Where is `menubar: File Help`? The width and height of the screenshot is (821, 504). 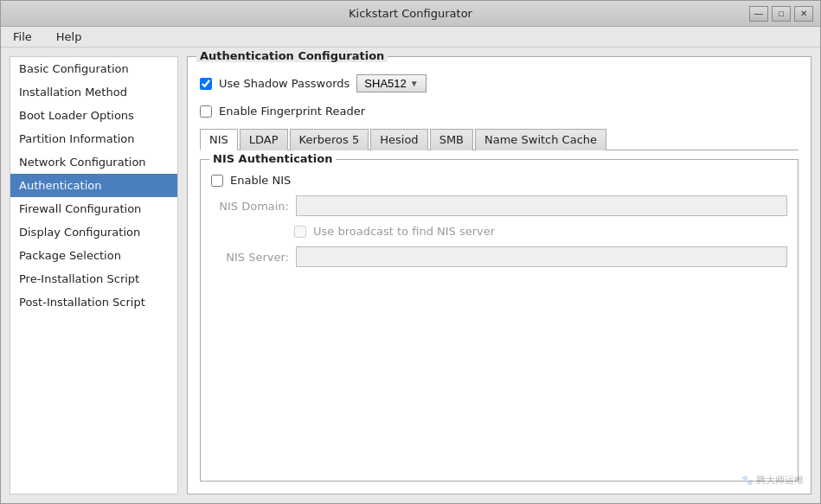 menubar: File Help is located at coordinates (410, 37).